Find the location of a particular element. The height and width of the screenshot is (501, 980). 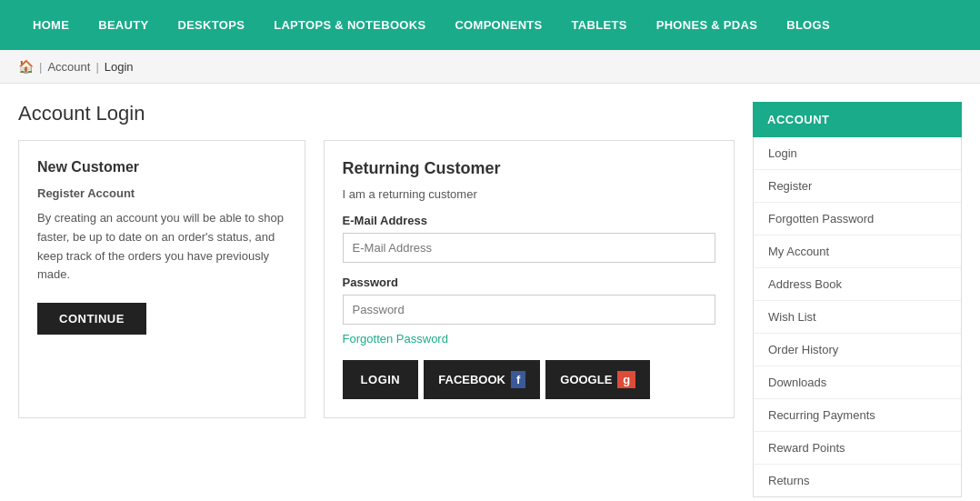

sidebar-link-recurring-payments: Recurring Payments is located at coordinates (857, 416).